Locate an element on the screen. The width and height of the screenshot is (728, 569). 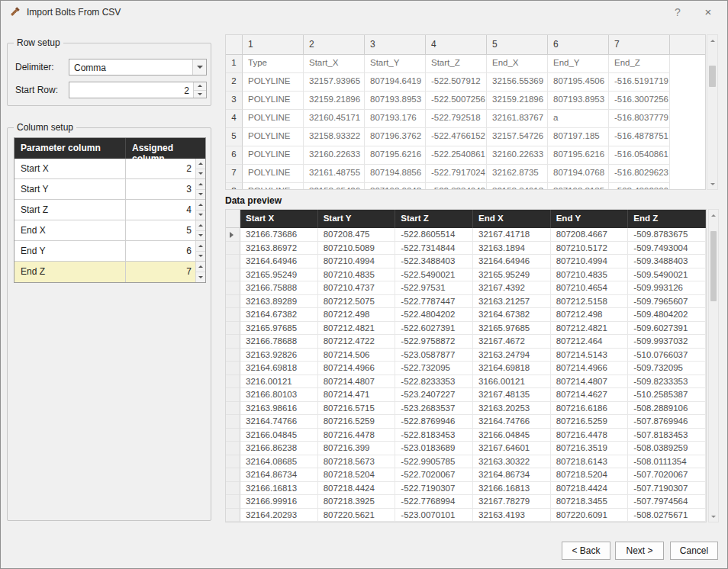
preview-cell: 807218.3925 is located at coordinates (357, 502).